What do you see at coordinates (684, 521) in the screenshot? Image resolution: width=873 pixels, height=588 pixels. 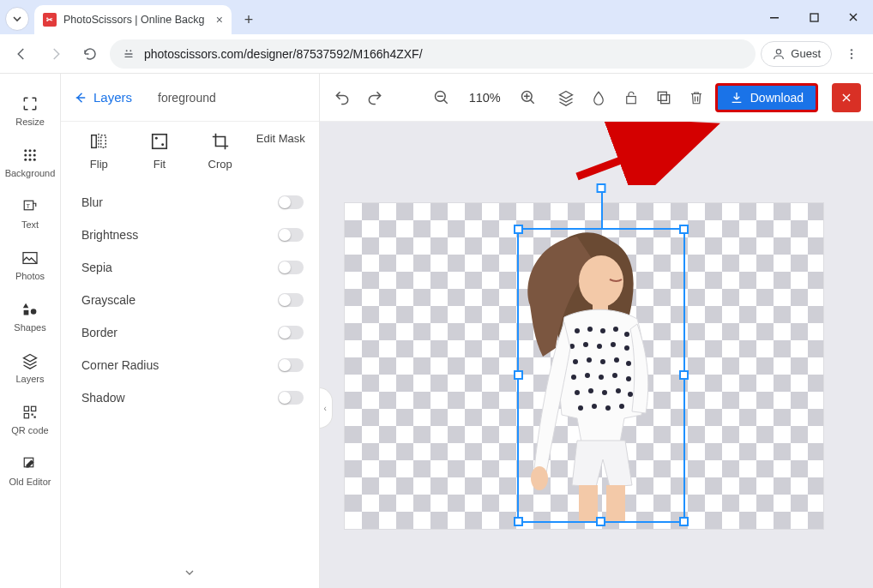 I see `resize-handle-se` at bounding box center [684, 521].